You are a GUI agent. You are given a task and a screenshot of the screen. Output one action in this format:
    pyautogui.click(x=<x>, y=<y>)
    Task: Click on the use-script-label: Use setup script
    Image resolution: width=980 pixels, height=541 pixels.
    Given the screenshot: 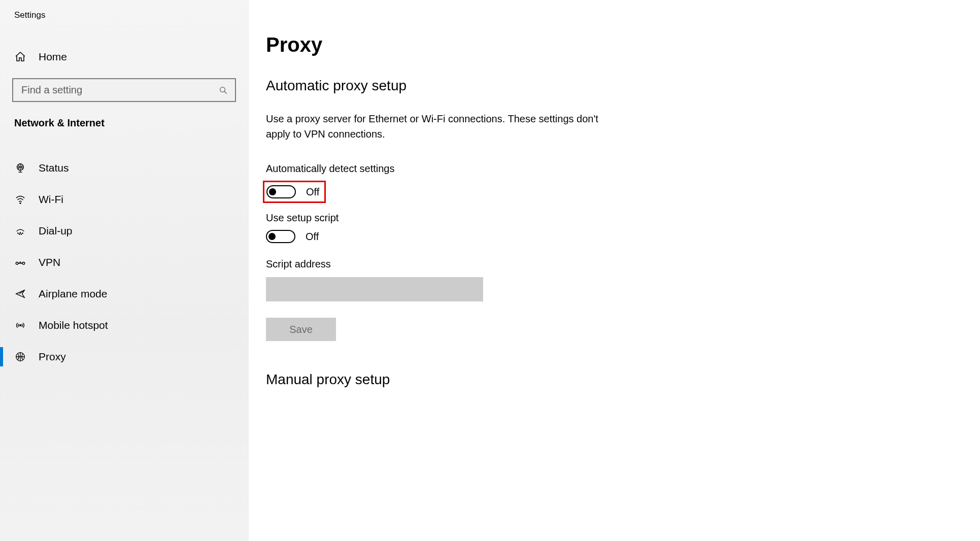 What is the action you would take?
    pyautogui.click(x=623, y=218)
    